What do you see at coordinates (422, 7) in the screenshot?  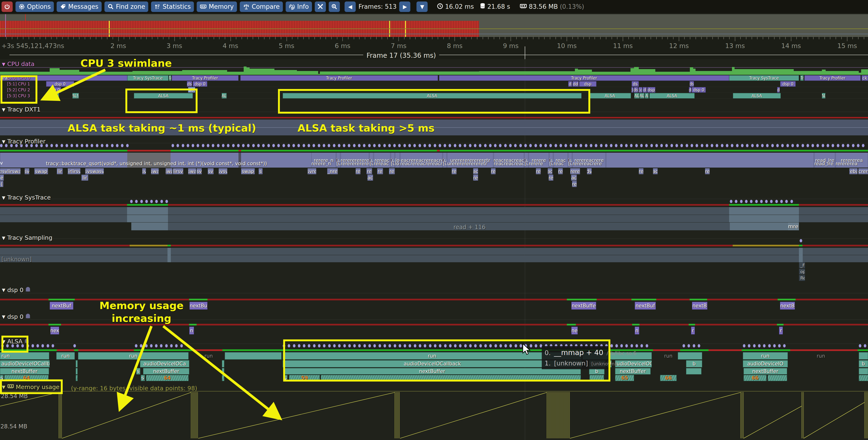 I see `frame-dropdown-button: ▼` at bounding box center [422, 7].